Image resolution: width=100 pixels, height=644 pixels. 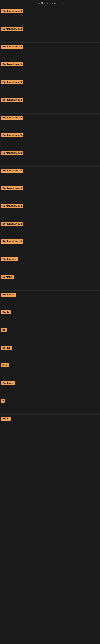 What do you see at coordinates (50, 4) in the screenshot?
I see `site-title: TheBottlenecker.com` at bounding box center [50, 4].